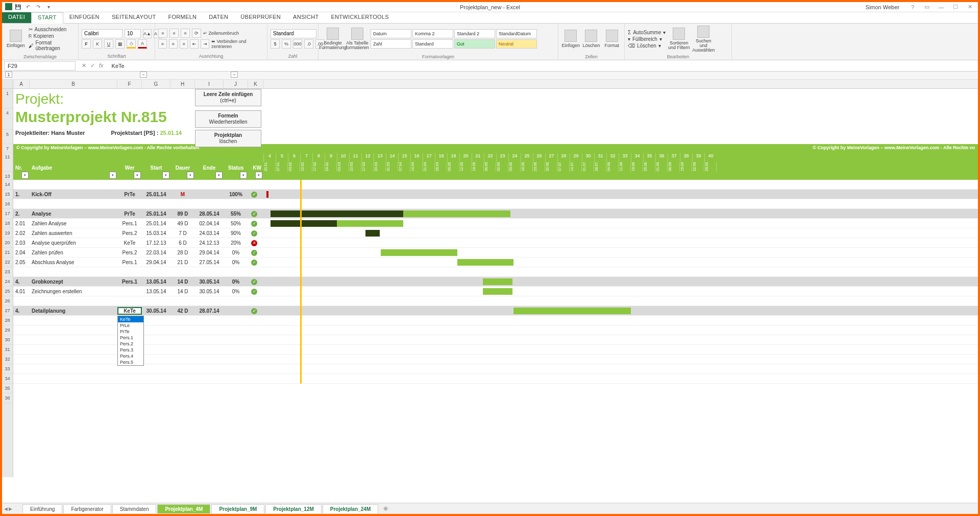  What do you see at coordinates (102, 34) in the screenshot?
I see `font-name-select` at bounding box center [102, 34].